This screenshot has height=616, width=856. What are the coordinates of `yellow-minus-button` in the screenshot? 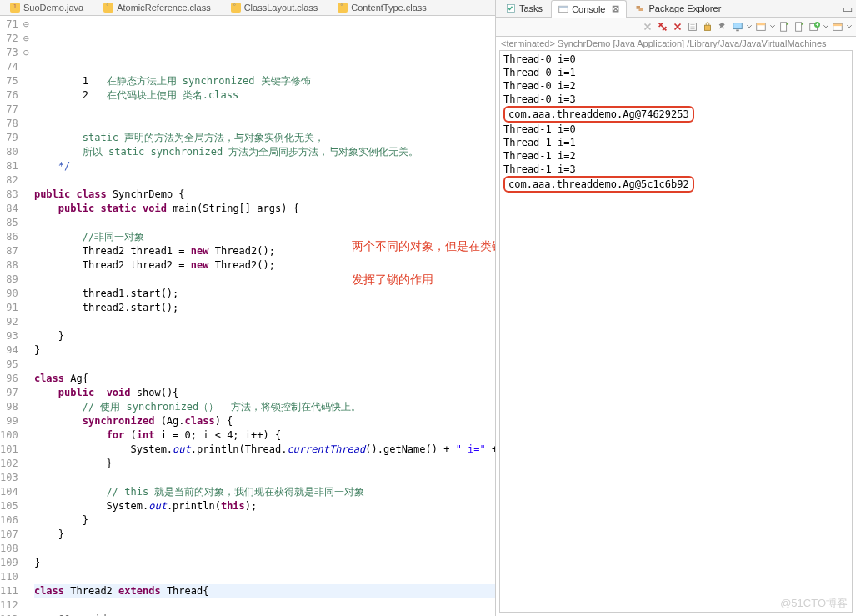 It's located at (838, 27).